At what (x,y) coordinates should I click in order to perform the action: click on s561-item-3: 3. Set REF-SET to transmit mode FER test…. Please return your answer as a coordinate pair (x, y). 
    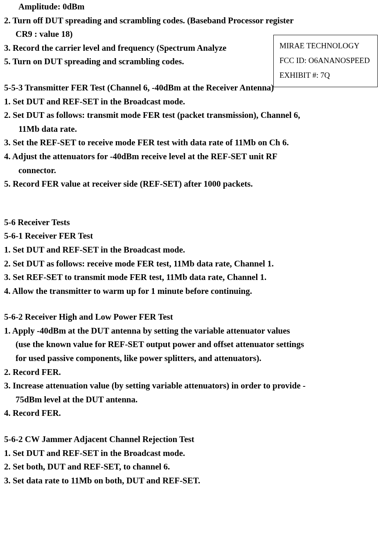
    Looking at the image, I should click on (196, 278).